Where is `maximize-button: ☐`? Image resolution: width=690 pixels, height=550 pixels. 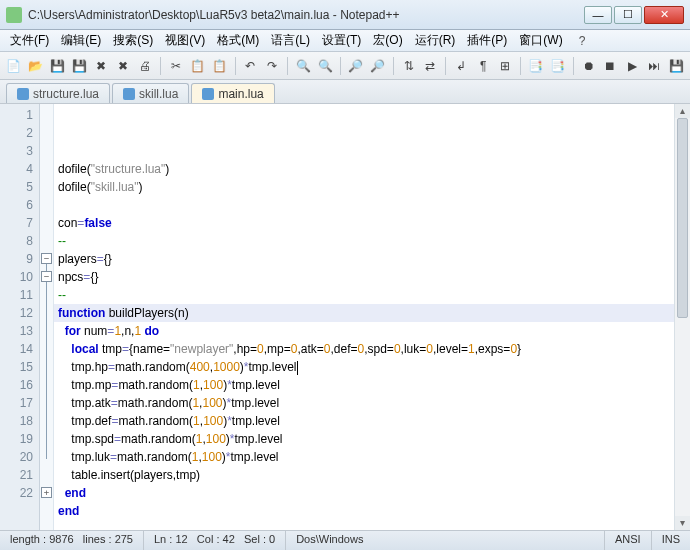
maximize-button: ☐ is located at coordinates (628, 15).